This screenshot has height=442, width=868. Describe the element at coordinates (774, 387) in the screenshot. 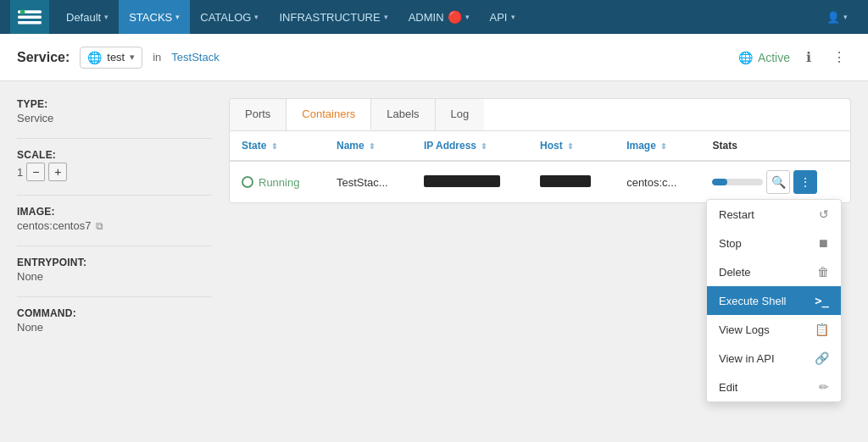

I see `menu-edit: Edit ✏` at that location.